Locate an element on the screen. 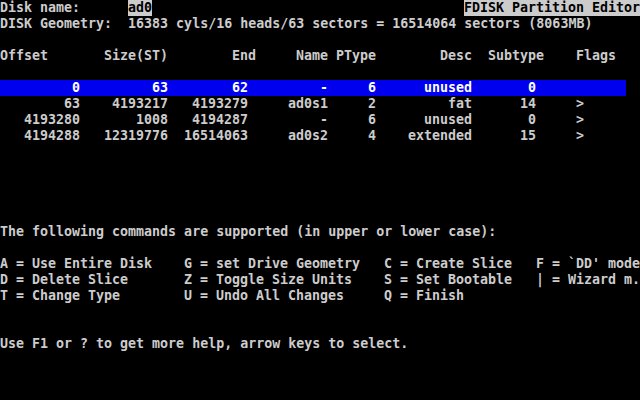  cell-end: 4193279 is located at coordinates (220, 104).